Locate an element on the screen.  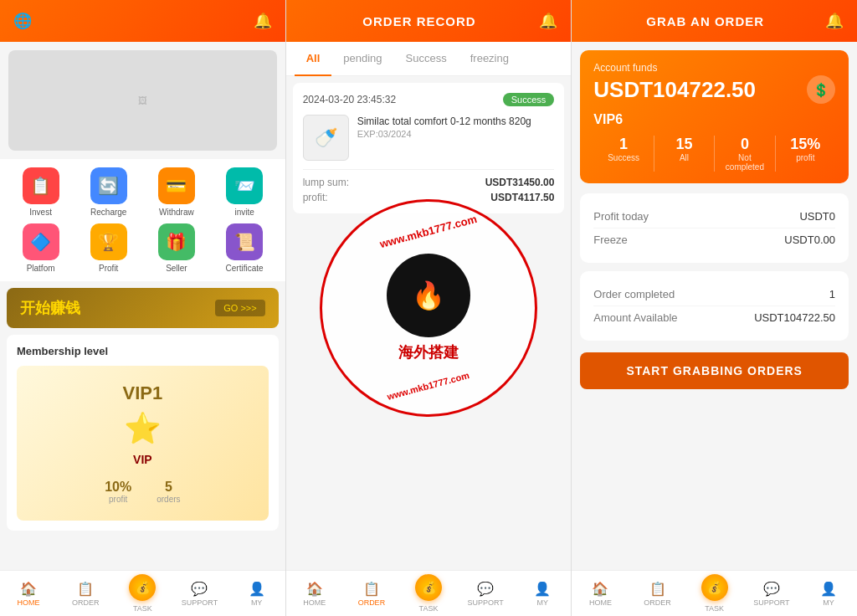
promo-text: 开始赚钱 is located at coordinates (50, 308).